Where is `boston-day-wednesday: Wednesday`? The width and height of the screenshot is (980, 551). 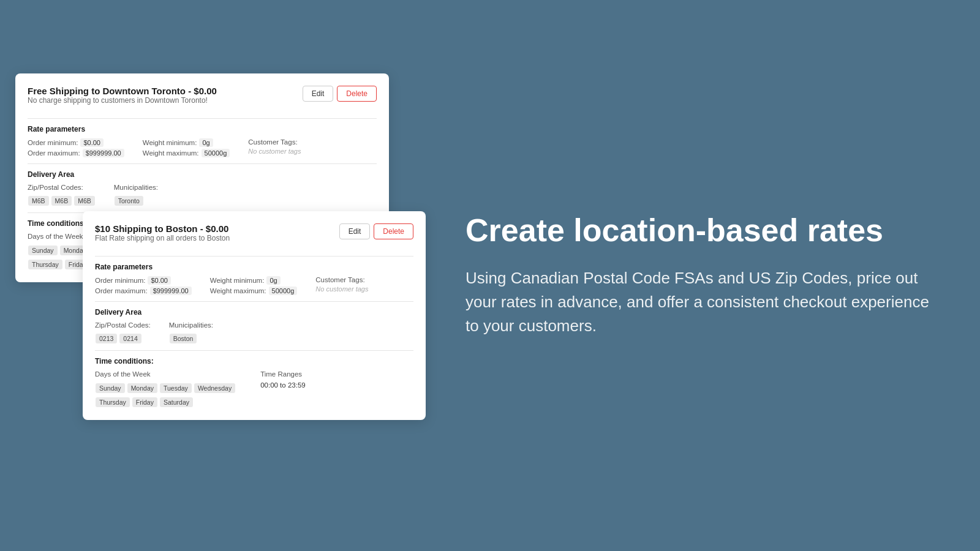 boston-day-wednesday: Wednesday is located at coordinates (214, 388).